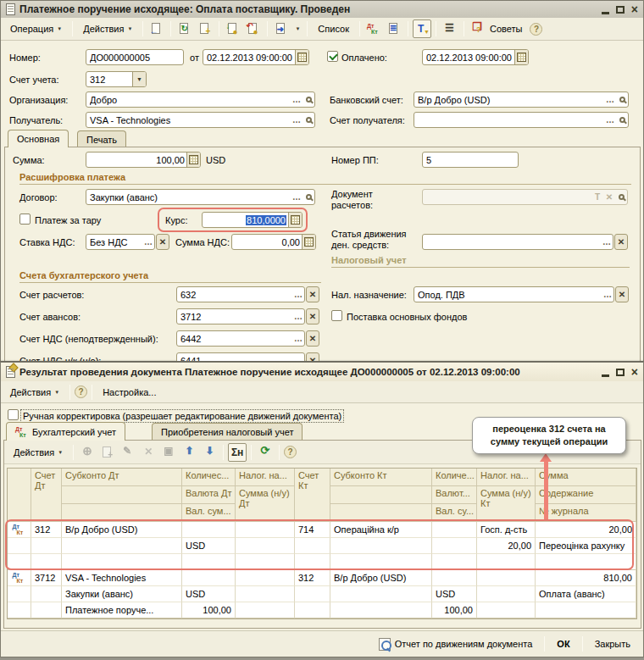  I want to click on org-input: Добро…, so click(200, 100).